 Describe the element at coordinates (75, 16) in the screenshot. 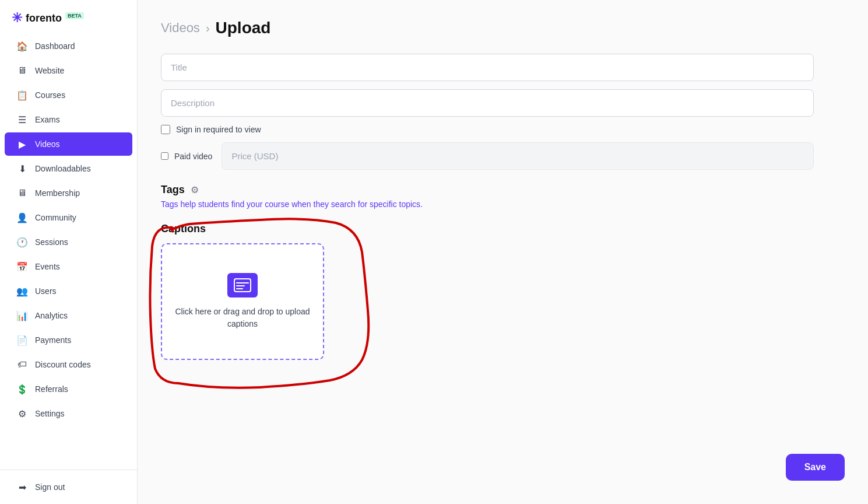

I see `logo-beta: BETA` at that location.